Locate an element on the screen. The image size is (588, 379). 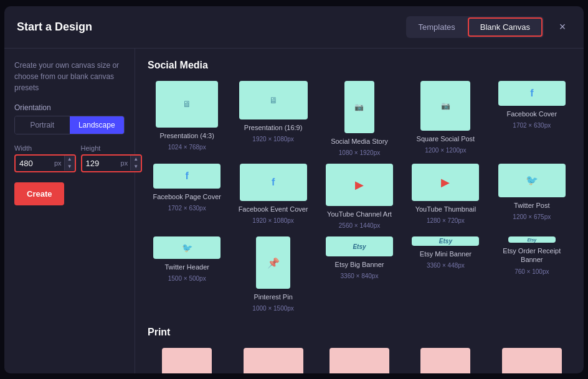
print-grid is located at coordinates (359, 360).